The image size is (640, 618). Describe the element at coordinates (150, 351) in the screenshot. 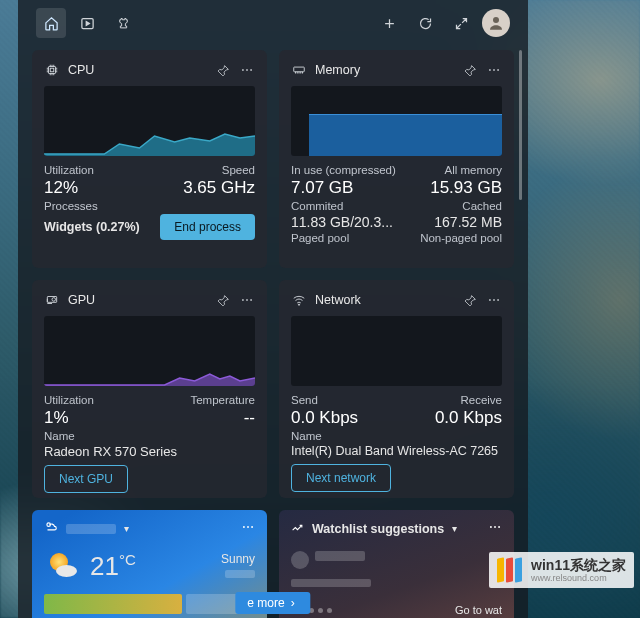

I see `gpu-chart` at that location.